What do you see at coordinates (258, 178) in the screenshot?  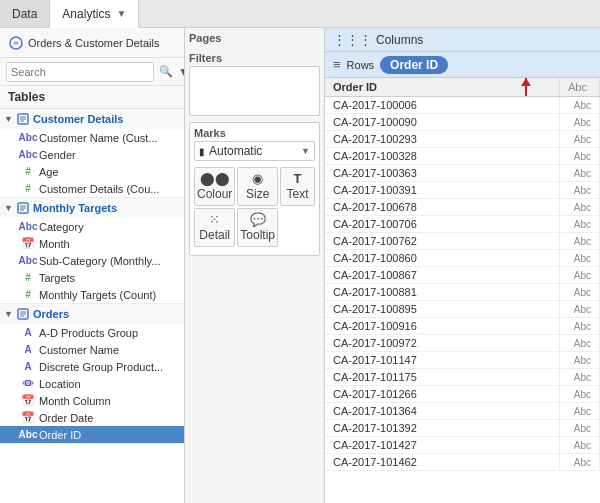 I see `size-icon: ◉` at bounding box center [258, 178].